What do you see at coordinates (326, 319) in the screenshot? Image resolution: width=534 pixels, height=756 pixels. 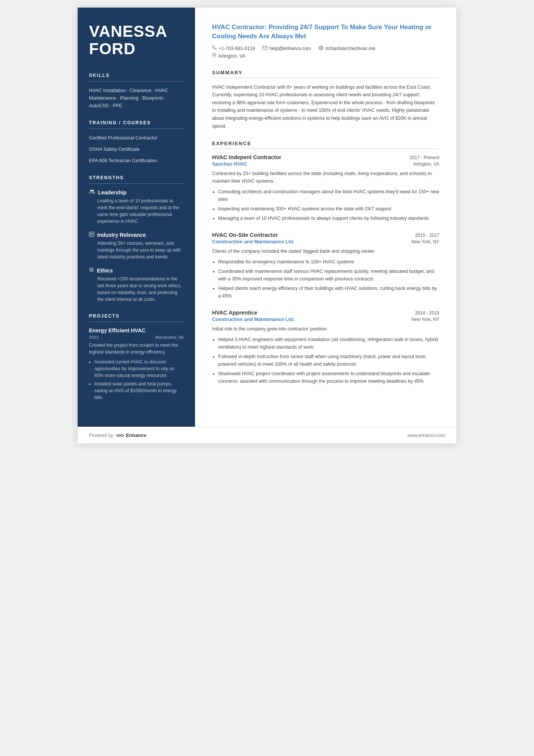 I see `job-2-company-row: Construction and Maintenance Ltd. New Yo…` at bounding box center [326, 319].